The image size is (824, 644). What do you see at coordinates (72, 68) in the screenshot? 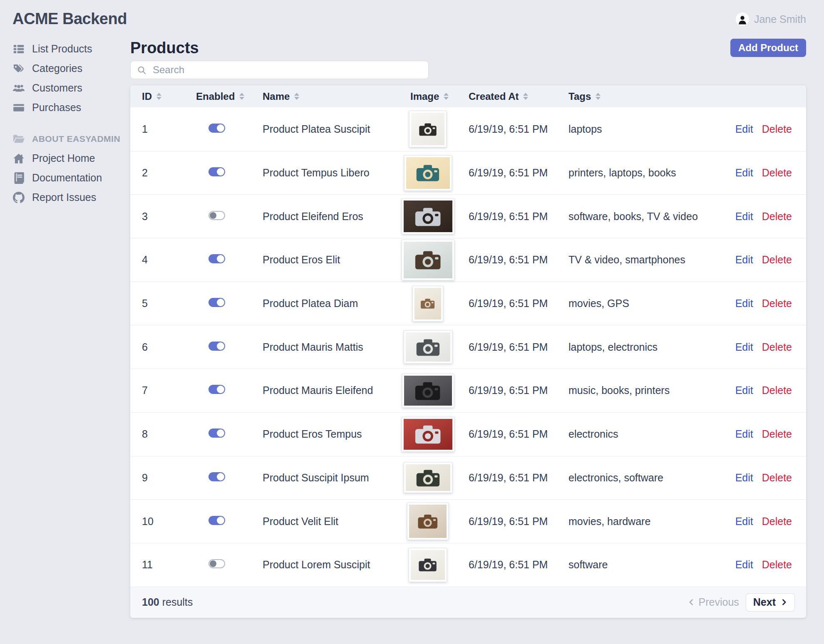
I see `sidebar-item-categories: Categories` at bounding box center [72, 68].